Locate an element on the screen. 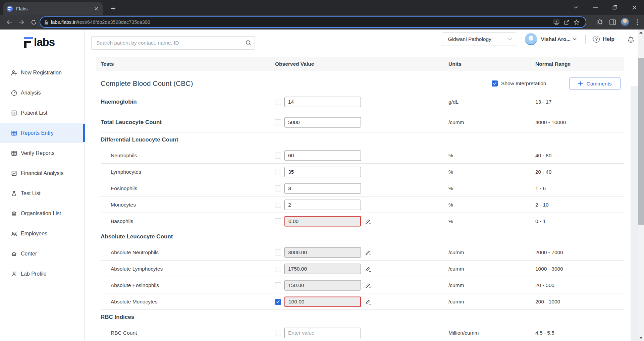 This screenshot has width=644, height=341. show-interpretation-checkbox is located at coordinates (495, 83).